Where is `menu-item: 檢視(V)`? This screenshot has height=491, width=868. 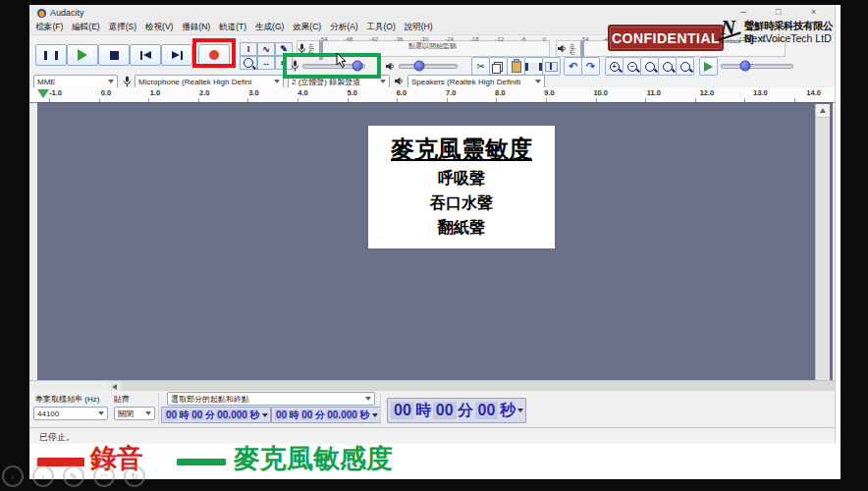
menu-item: 檢視(V) is located at coordinates (159, 27).